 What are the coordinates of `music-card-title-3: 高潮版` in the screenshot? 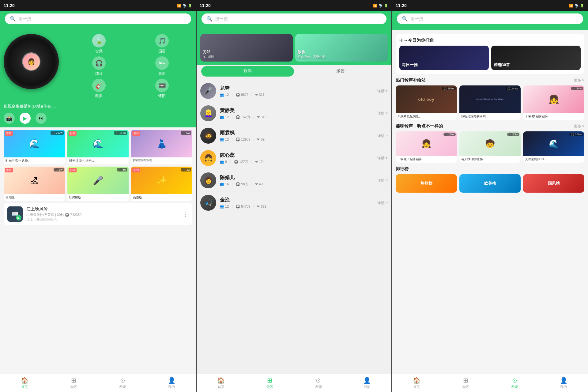 It's located at (34, 198).